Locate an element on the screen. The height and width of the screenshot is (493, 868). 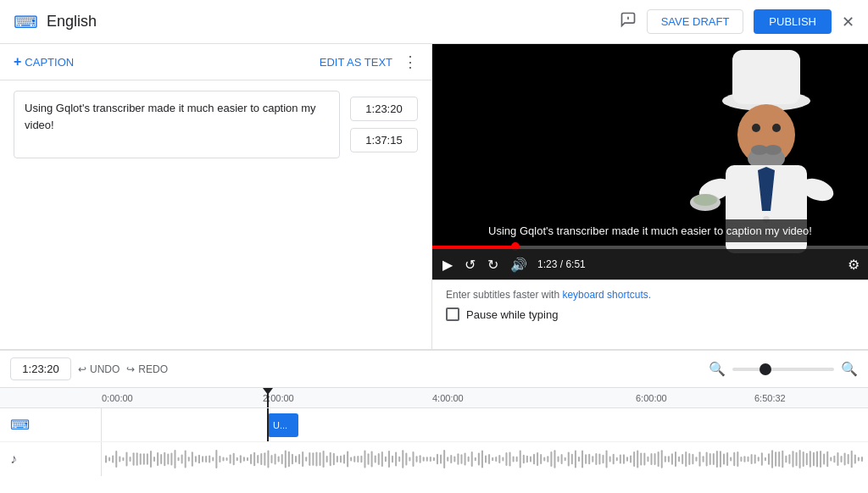
caption-text-input: Using <span style="text-decoration:under… is located at coordinates (176, 125).